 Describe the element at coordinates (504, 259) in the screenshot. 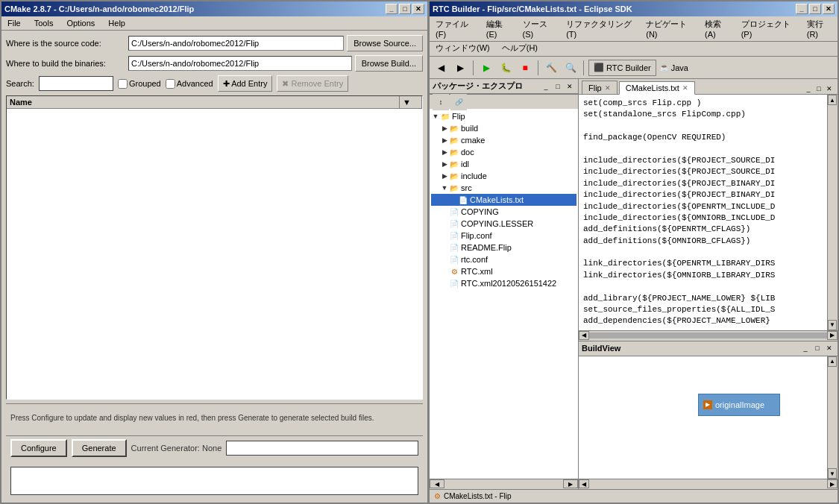

I see `tree-item-rtcconf: ▶ 📄 rtc.conf` at that location.